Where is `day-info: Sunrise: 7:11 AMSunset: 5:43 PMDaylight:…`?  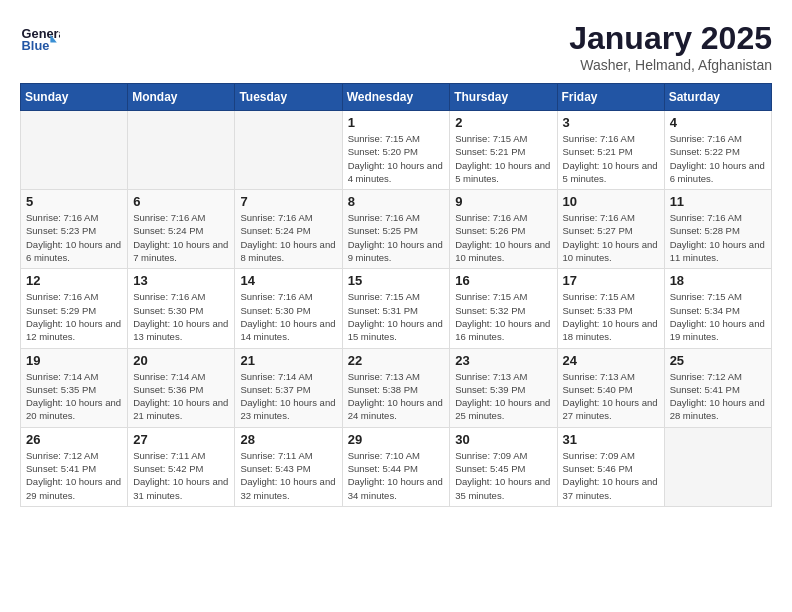 day-info: Sunrise: 7:11 AMSunset: 5:43 PMDaylight:… is located at coordinates (288, 476).